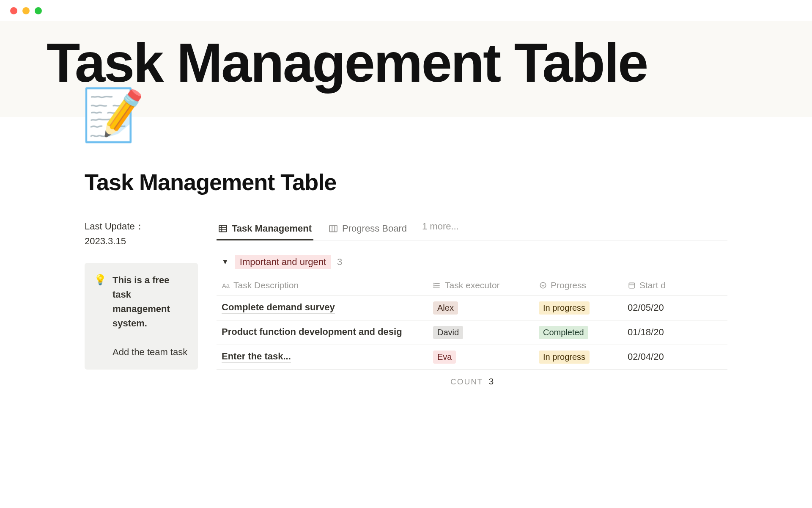  I want to click on last-update-label: Last Update：, so click(114, 226).